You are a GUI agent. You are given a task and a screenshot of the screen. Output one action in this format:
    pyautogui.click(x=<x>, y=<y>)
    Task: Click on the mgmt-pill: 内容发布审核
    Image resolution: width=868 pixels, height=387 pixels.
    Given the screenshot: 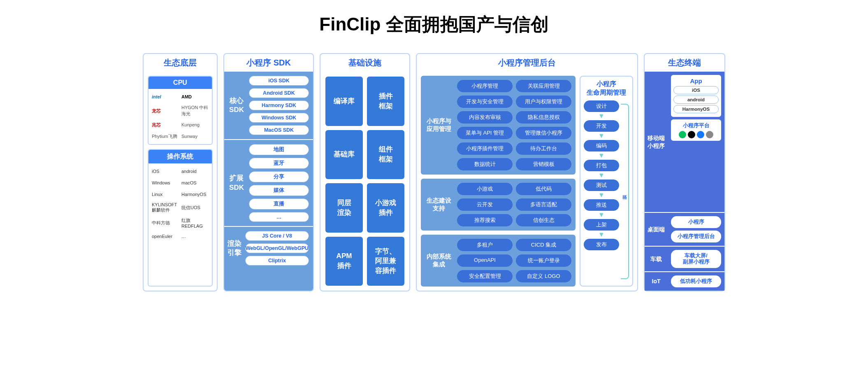 What is the action you would take?
    pyautogui.click(x=485, y=117)
    